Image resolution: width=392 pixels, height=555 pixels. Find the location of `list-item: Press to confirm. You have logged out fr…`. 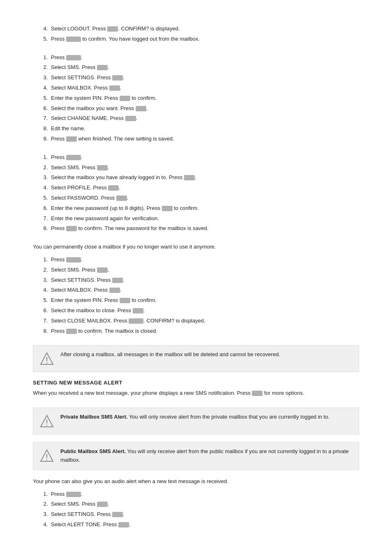

list-item: Press to confirm. You have logged out fr… is located at coordinates (204, 39).